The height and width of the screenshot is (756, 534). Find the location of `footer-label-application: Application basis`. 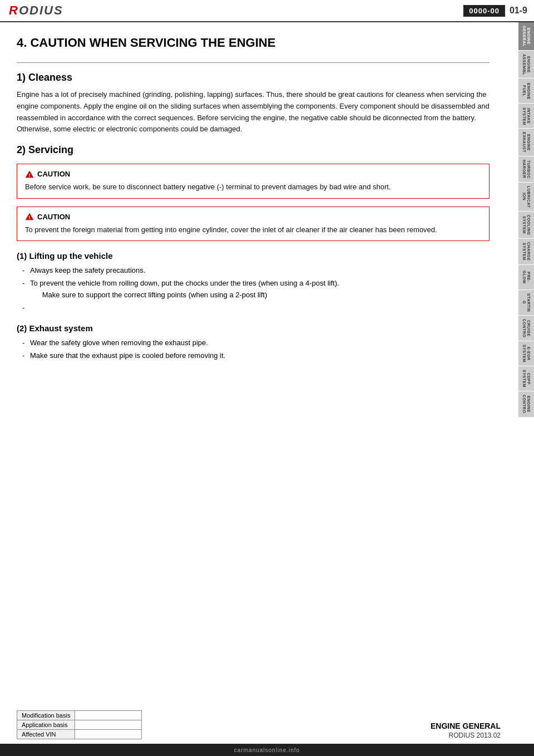

footer-label-application: Application basis is located at coordinates (46, 725).